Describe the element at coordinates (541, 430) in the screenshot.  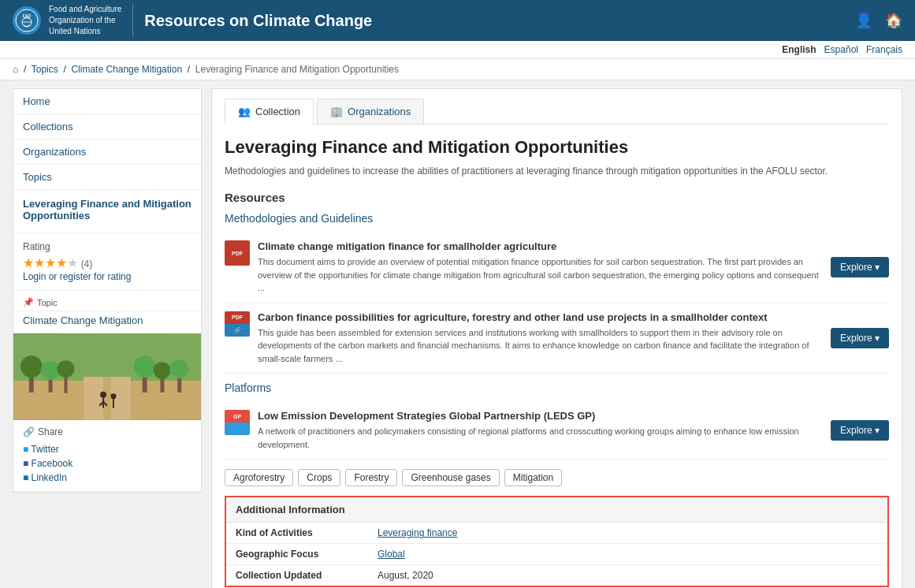
I see `resource-details-3: Low Emission Development Strategies Glob…` at that location.